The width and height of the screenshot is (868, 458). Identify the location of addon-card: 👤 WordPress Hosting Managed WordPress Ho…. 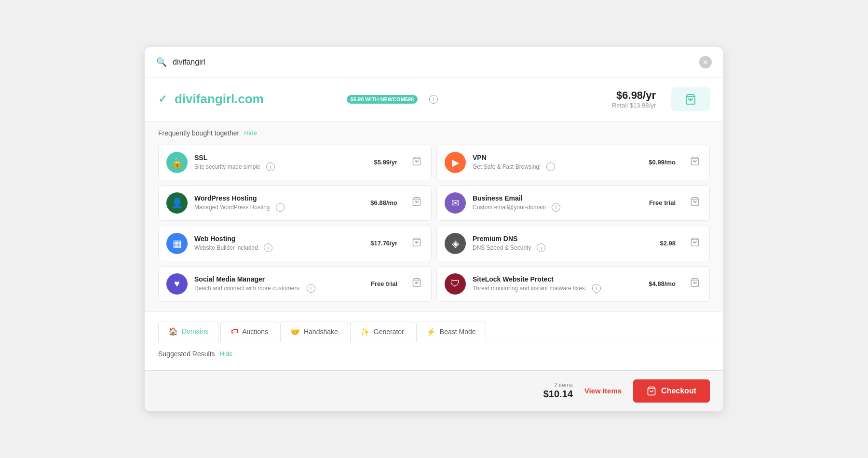
(295, 203).